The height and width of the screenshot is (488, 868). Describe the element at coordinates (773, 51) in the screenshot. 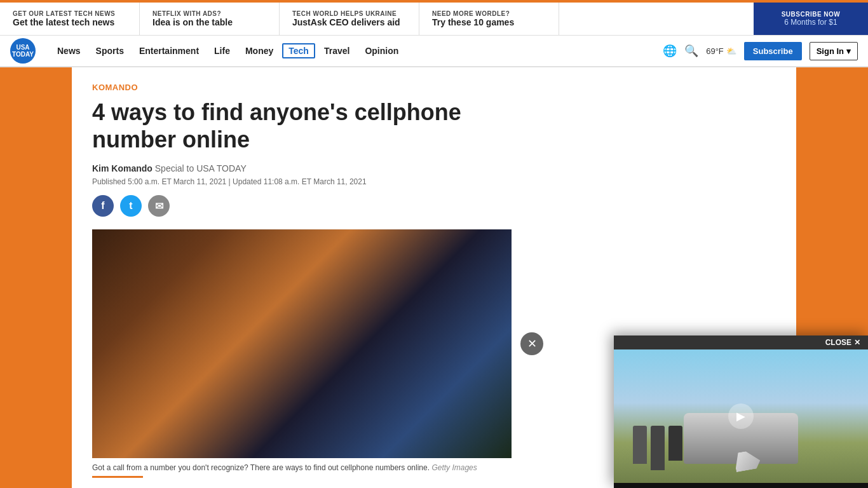

I see `subscribe-button: Subscribe` at that location.